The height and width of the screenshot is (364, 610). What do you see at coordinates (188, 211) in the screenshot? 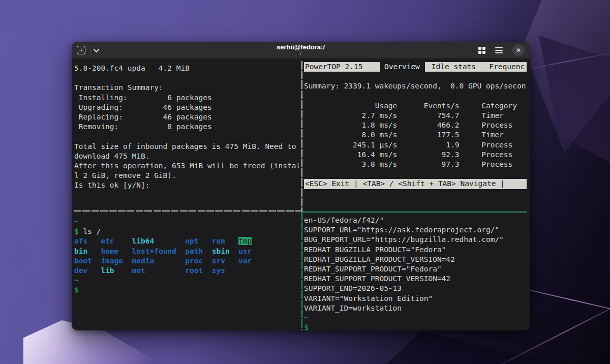
I see `tmux-divider-horizontal-left` at bounding box center [188, 211].